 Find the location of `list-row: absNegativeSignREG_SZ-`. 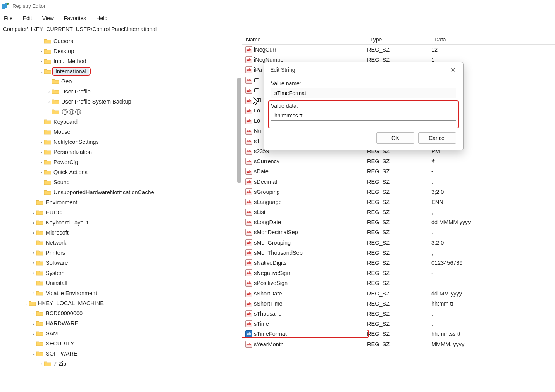

list-row: absNegativeSignREG_SZ- is located at coordinates (398, 273).